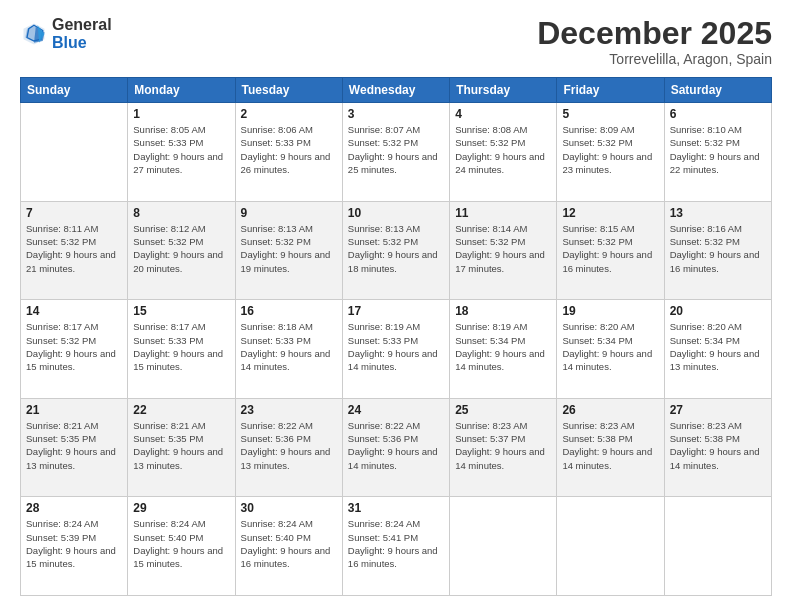 The image size is (792, 612). What do you see at coordinates (504, 152) in the screenshot?
I see `table-row: 4 Sunrise: 8:08 AM Sunset: 5:32 PM Dayli…` at bounding box center [504, 152].